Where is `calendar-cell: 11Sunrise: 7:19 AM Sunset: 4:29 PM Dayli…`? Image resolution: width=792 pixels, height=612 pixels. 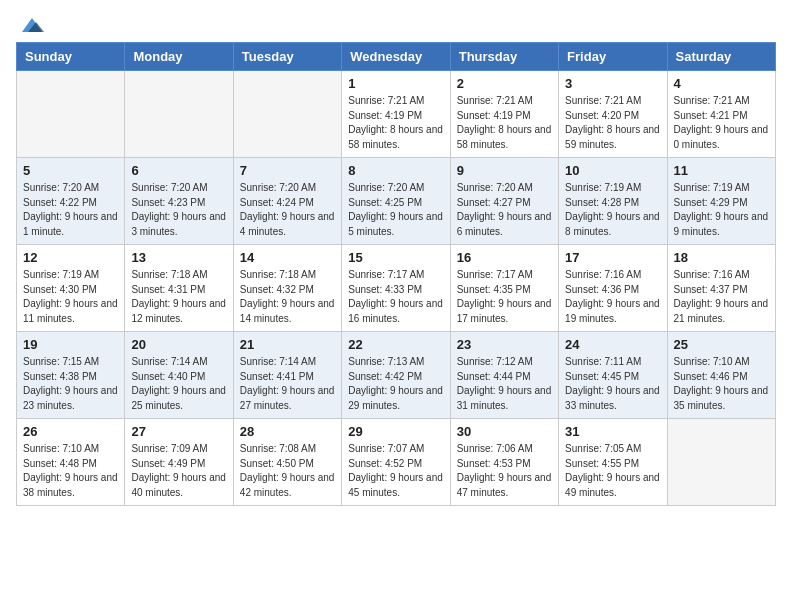 calendar-cell: 11Sunrise: 7:19 AM Sunset: 4:29 PM Dayli… is located at coordinates (721, 202).